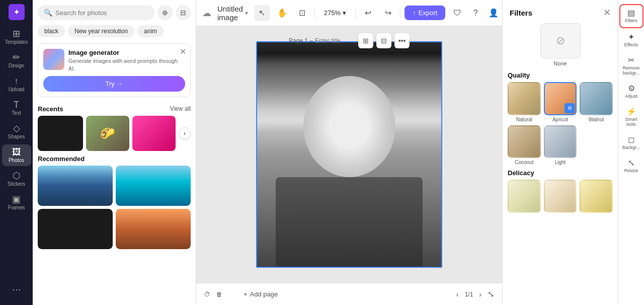  I want to click on right-tool-filters: ▤ Filters, so click(631, 16).